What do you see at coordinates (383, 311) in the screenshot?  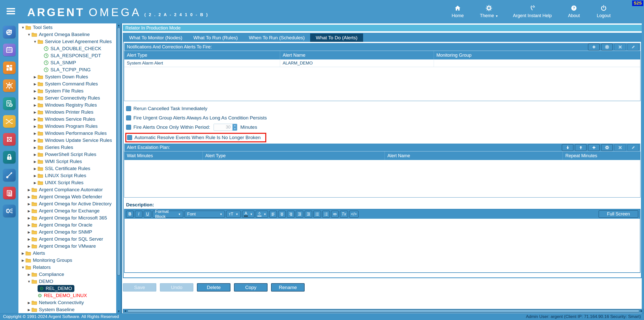 I see `horizontal-scrollbar-thumb` at bounding box center [383, 311].